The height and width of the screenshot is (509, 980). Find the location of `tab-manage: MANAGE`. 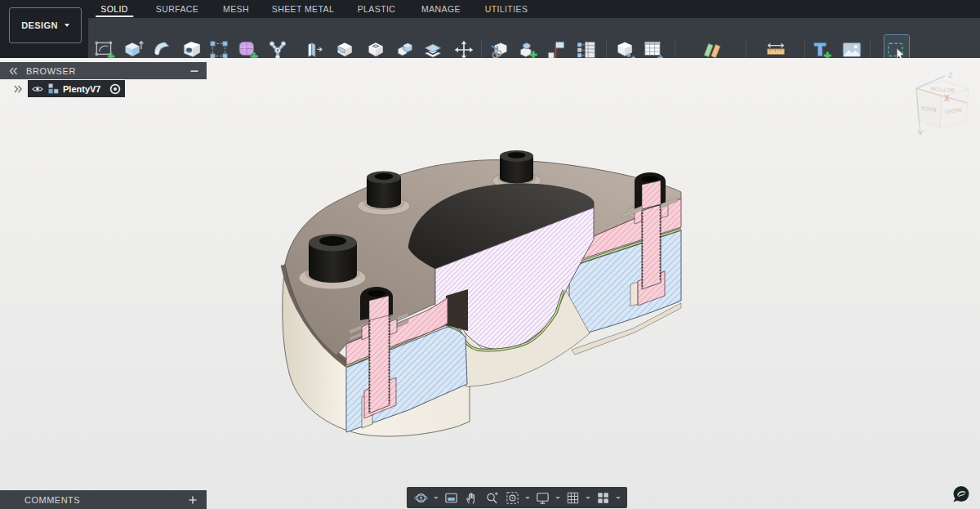

tab-manage: MANAGE is located at coordinates (441, 9).